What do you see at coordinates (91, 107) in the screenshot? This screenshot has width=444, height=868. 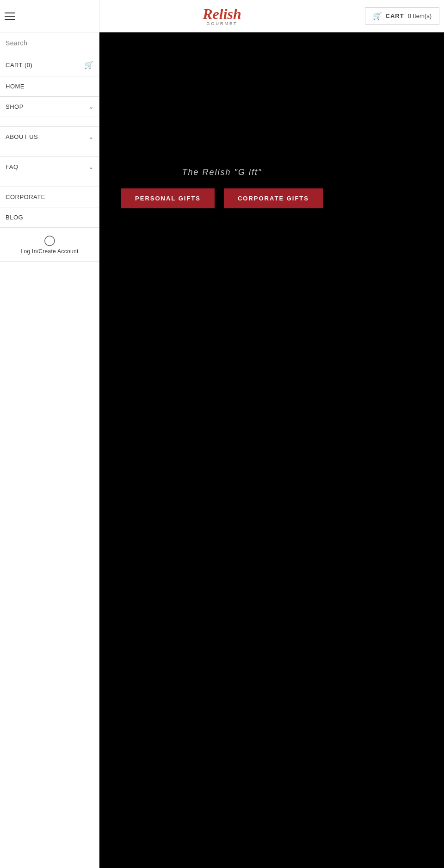 I see `chevron-down-icon: ⌄` at bounding box center [91, 107].